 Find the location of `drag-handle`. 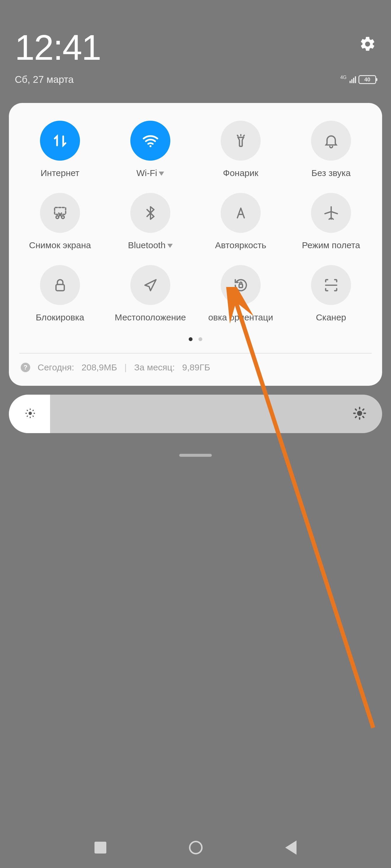

drag-handle is located at coordinates (196, 456).